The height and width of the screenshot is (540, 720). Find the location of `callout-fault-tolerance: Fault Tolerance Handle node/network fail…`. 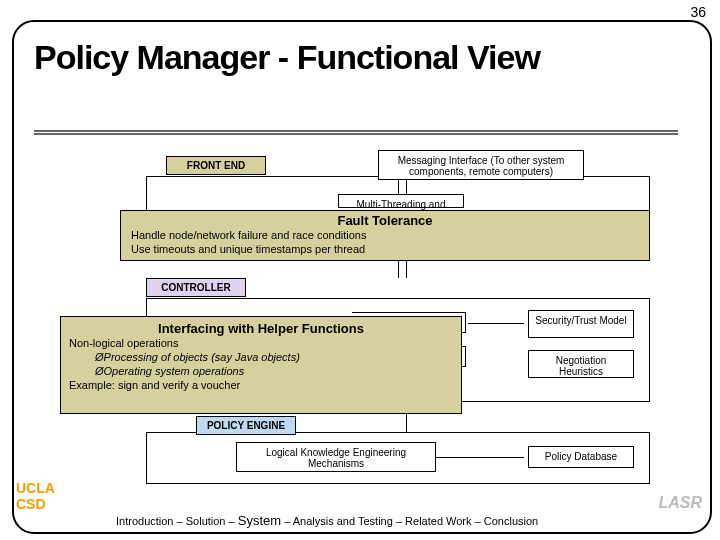

callout-fault-tolerance: Fault Tolerance Handle node/network fail… is located at coordinates (385, 236).